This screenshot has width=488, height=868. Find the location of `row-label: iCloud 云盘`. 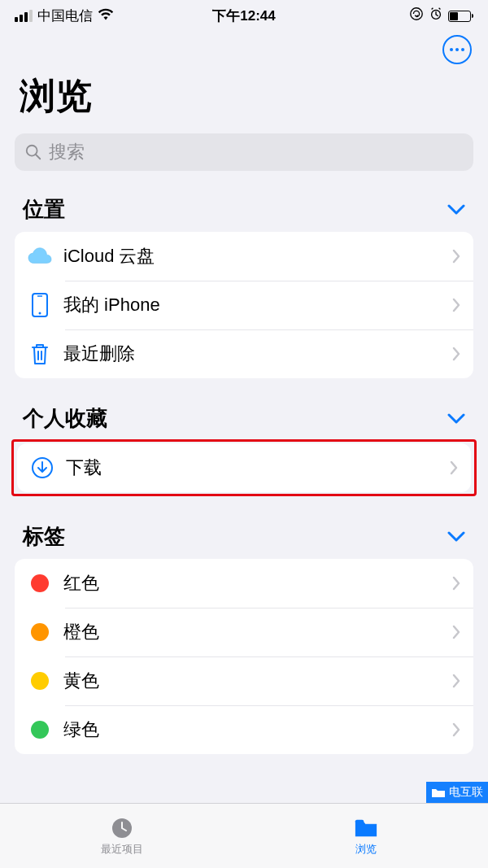

row-label: iCloud 云盘 is located at coordinates (258, 256).